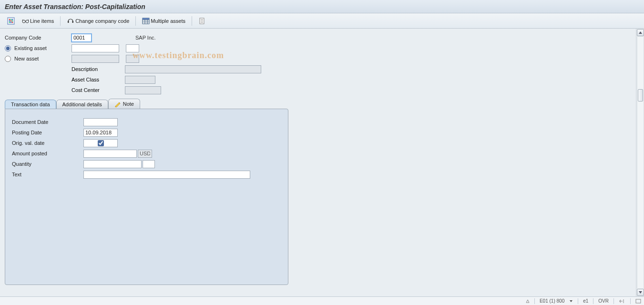 The height and width of the screenshot is (305, 644). What do you see at coordinates (147, 174) in the screenshot?
I see `text-row: Text` at bounding box center [147, 174].